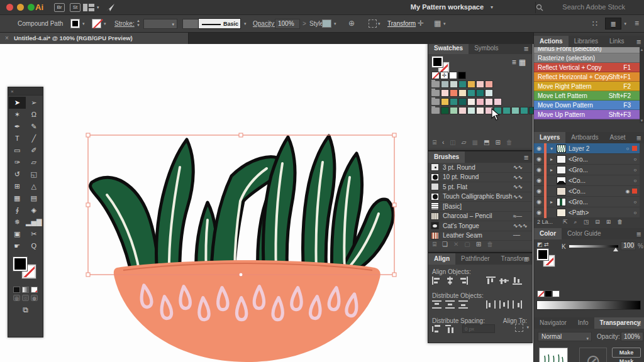 This screenshot has width=644, height=362. What do you see at coordinates (304, 24) in the screenshot?
I see `opacity-presets-chevron: >` at bounding box center [304, 24].